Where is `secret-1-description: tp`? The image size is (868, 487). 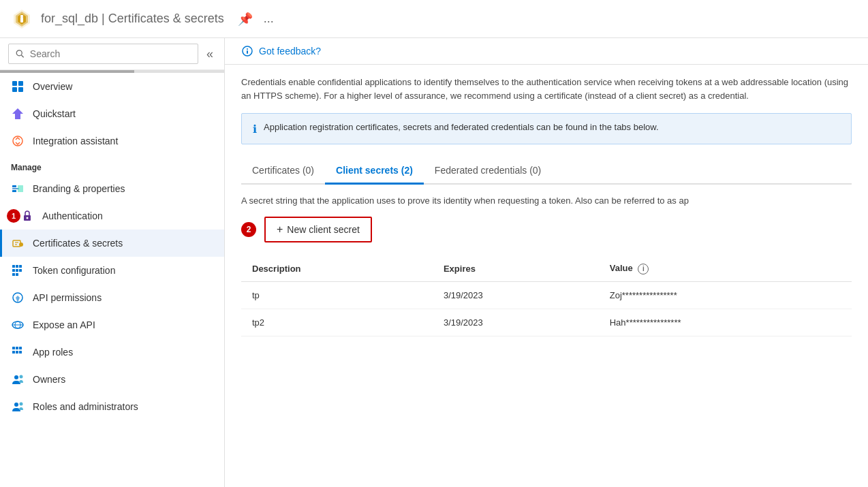 secret-1-description: tp is located at coordinates (337, 295).